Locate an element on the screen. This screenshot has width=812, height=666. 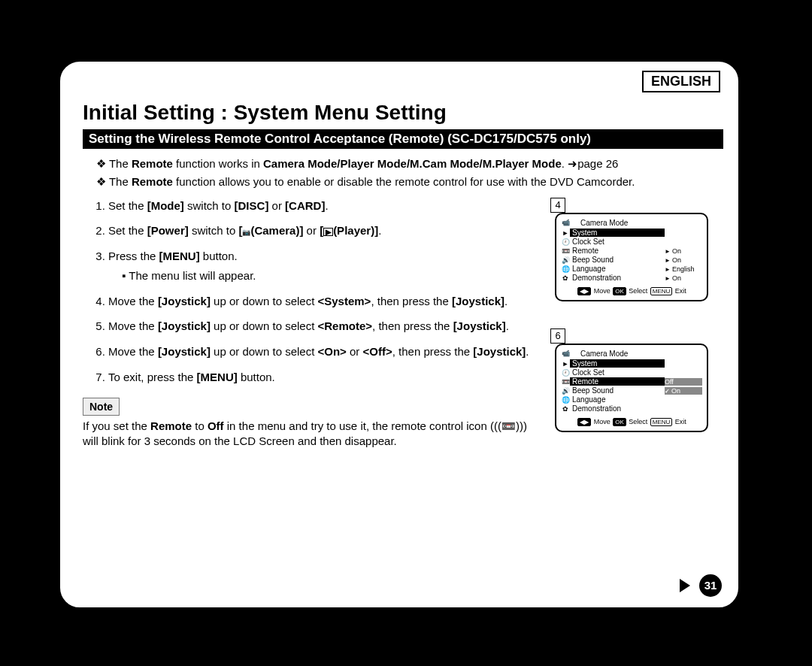
osd-screenshot-4: 📹Camera Mode ►System🕘Clock Set📼RemoteOn🔊… is located at coordinates (632, 257).